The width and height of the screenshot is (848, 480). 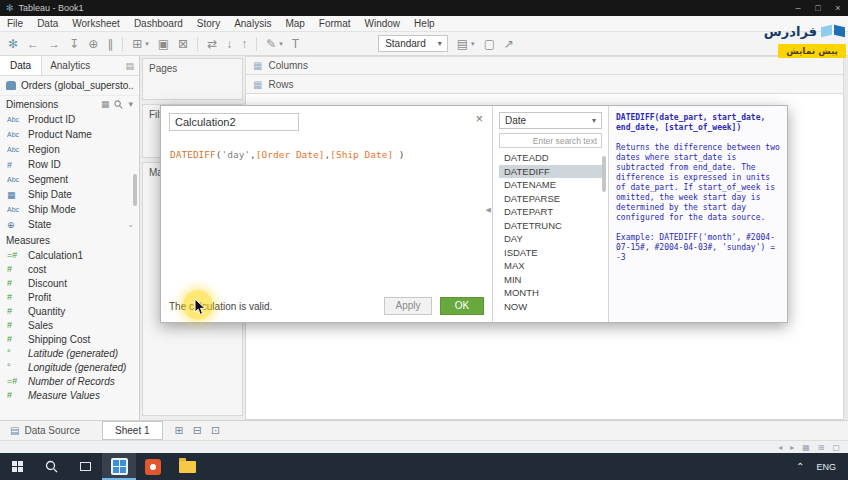 What do you see at coordinates (550, 120) in the screenshot?
I see `function-category-select: Date ▾` at bounding box center [550, 120].